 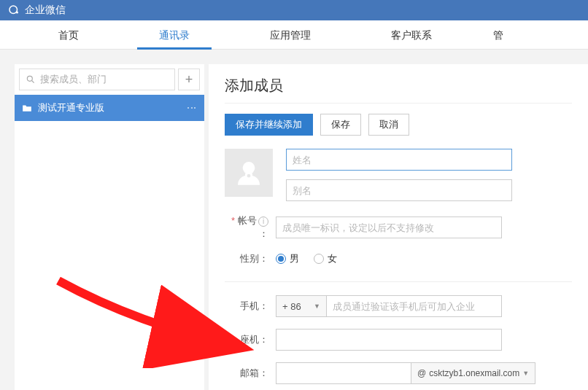 What do you see at coordinates (247, 306) in the screenshot?
I see `phone-label: 手机：` at bounding box center [247, 306].